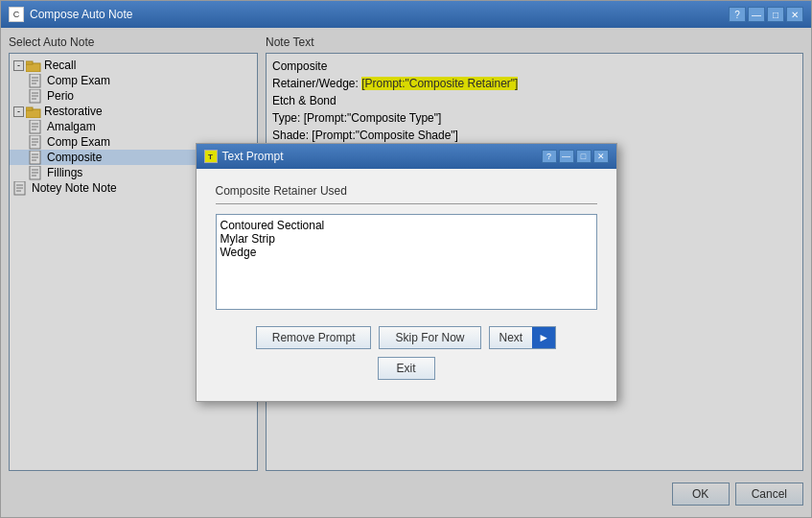 Image resolution: width=812 pixels, height=518 pixels. Describe the element at coordinates (244, 156) in the screenshot. I see `dialog-title-left: T Text Prompt` at that location.